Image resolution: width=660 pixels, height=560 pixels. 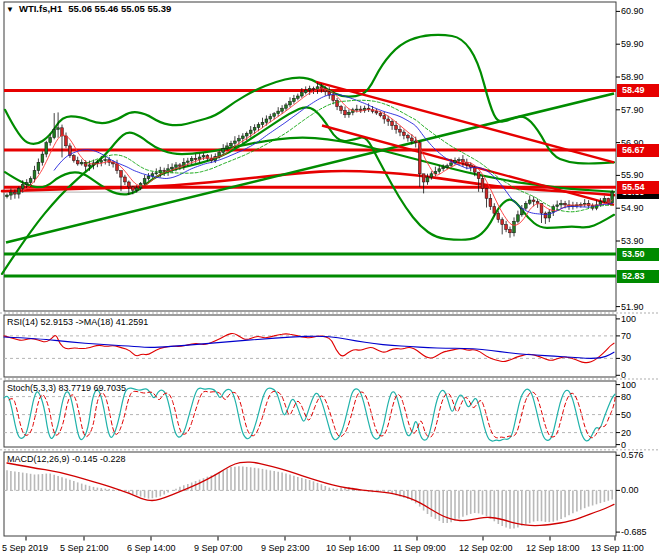 I want to click on chart-title: ▼WTI.fs,H155.06 55.46 55.05 55.39, so click(x=88, y=8).